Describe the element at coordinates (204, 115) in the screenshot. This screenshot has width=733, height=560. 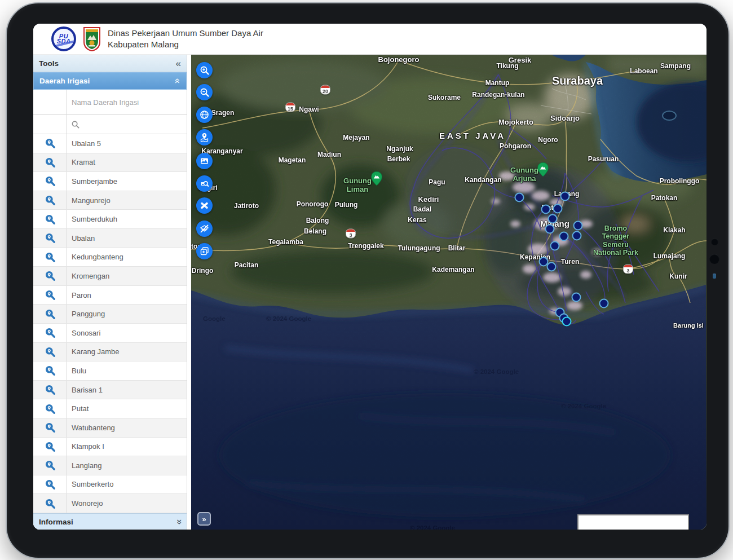
I see `globe-icon` at that location.